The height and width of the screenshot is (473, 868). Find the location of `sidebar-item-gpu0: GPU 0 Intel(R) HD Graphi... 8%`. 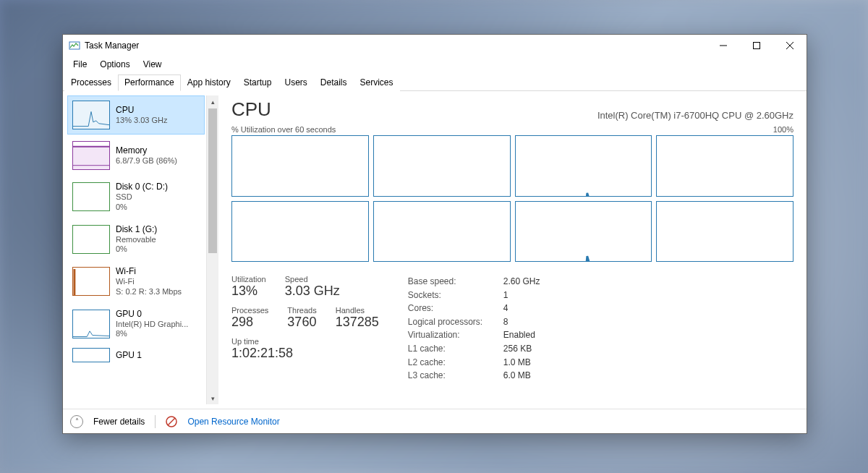

sidebar-item-gpu0: GPU 0 Intel(R) HD Graphi... 8% is located at coordinates (136, 324).